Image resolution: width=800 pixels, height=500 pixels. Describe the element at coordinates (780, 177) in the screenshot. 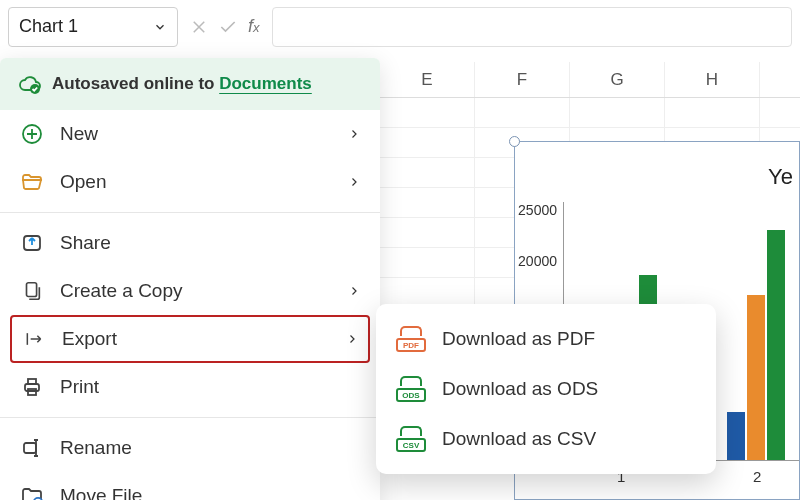

I see `chart-title: Ye` at that location.